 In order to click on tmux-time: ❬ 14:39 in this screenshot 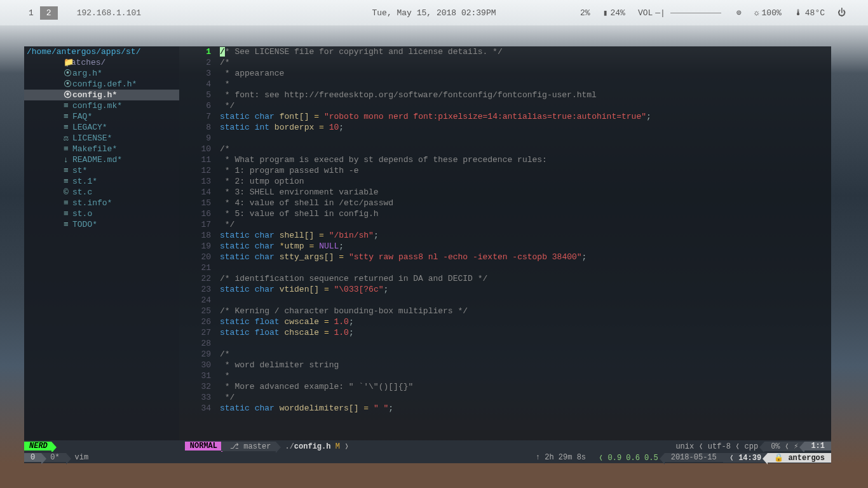, I will do `click(745, 458)`.